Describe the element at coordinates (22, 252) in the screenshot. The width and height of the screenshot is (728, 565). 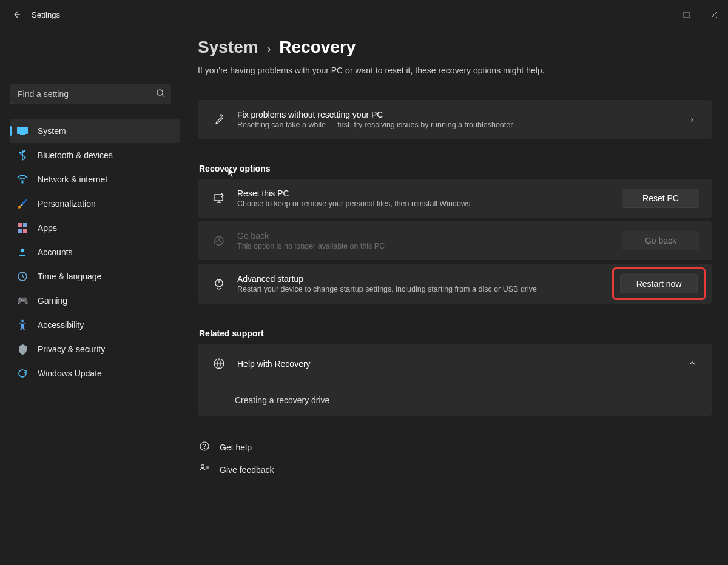
I see `person-icon` at that location.